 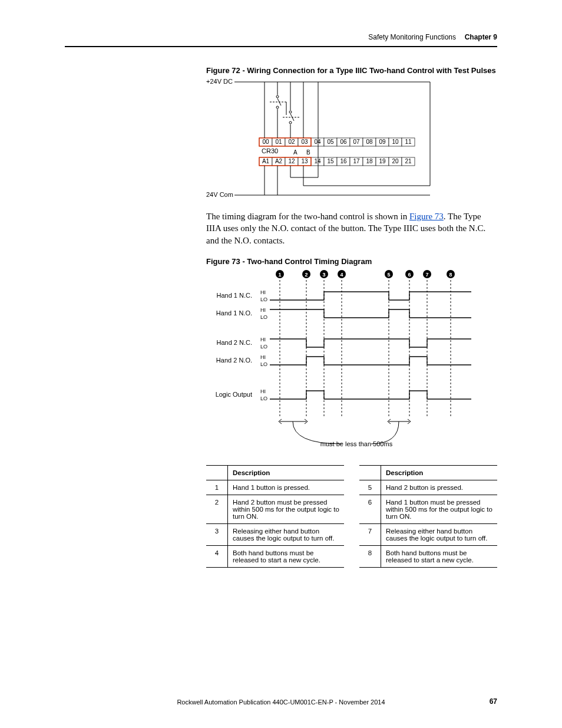 What do you see at coordinates (217, 509) in the screenshot?
I see `row-num: 2` at bounding box center [217, 509].